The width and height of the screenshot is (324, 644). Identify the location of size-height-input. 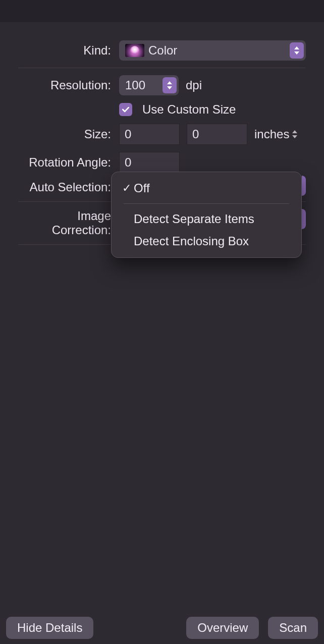
(217, 134).